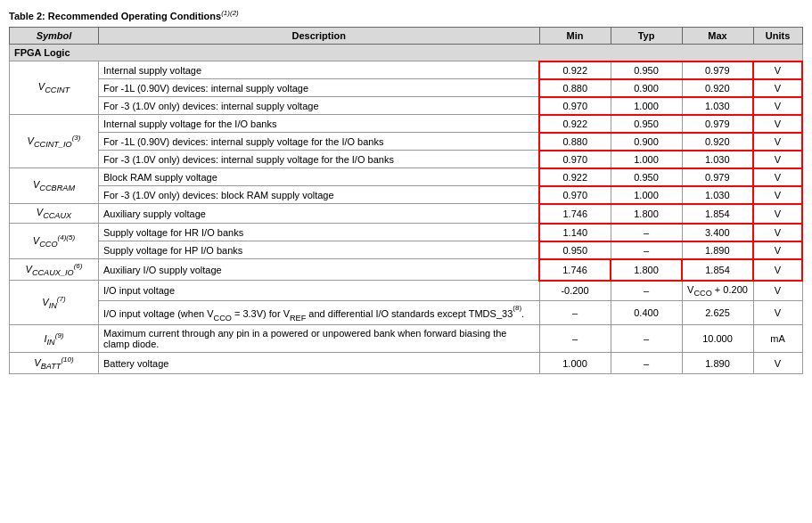  Describe the element at coordinates (54, 303) in the screenshot. I see `symbol-cell: VIN(7)` at that location.